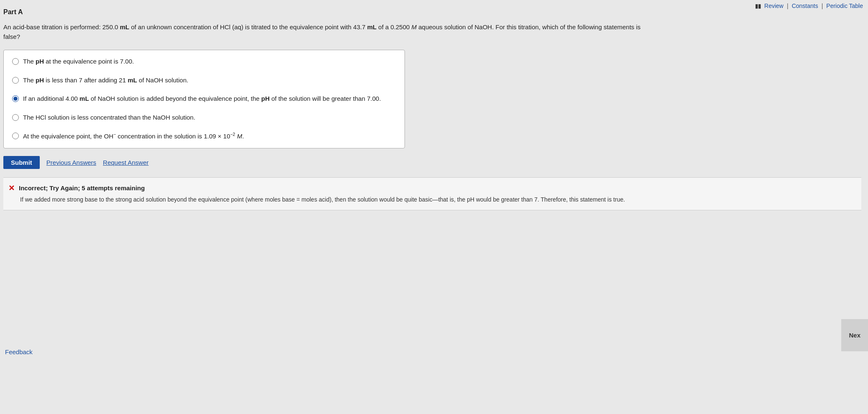 This screenshot has height=414, width=868. Describe the element at coordinates (210, 136) in the screenshot. I see `option-text-5: At the equivalence point, the OH− concen…` at that location.